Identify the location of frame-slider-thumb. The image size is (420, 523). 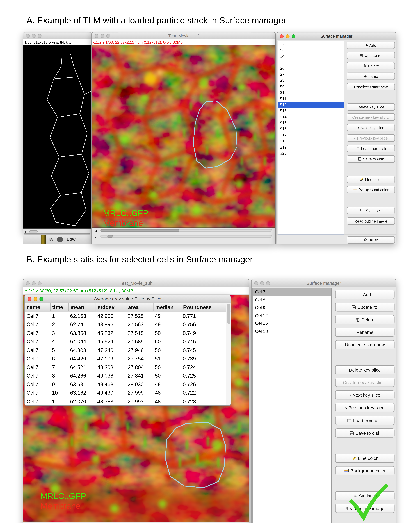
(33, 231).